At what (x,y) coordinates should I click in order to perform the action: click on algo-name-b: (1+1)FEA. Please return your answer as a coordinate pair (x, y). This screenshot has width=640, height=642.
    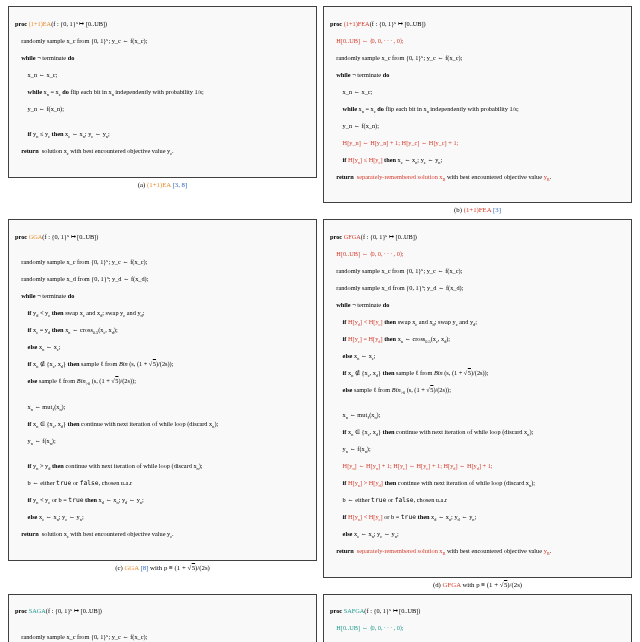
    Looking at the image, I should click on (357, 24).